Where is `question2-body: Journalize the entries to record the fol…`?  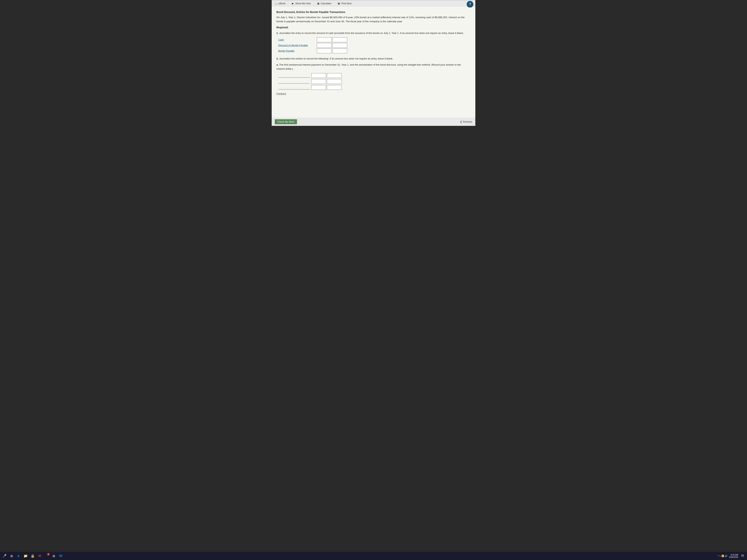 question2-body: Journalize the entries to record the fol… is located at coordinates (336, 59).